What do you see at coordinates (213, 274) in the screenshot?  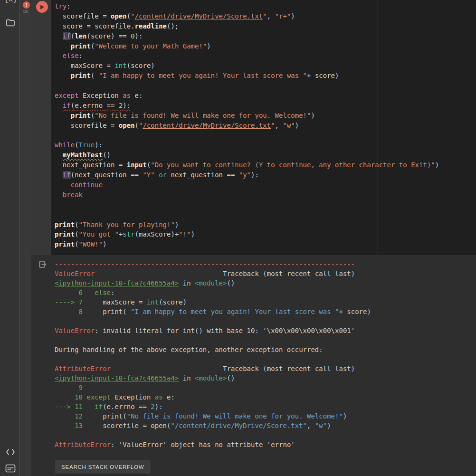 I see `output-line: ValueError Traceback (most recent call l…` at bounding box center [213, 274].